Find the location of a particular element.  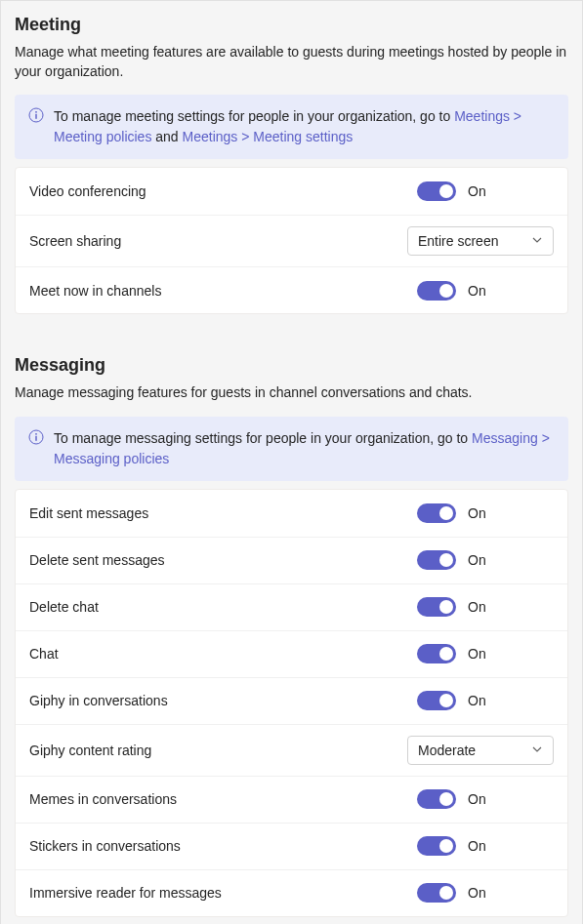

stickers-toggle is located at coordinates (437, 846).